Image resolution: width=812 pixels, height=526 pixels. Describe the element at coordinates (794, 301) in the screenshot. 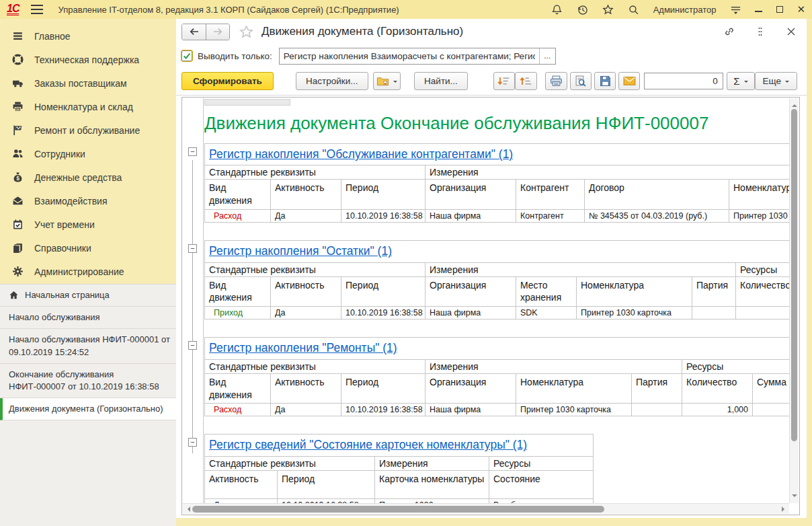

I see `vertical-scrollbar` at that location.